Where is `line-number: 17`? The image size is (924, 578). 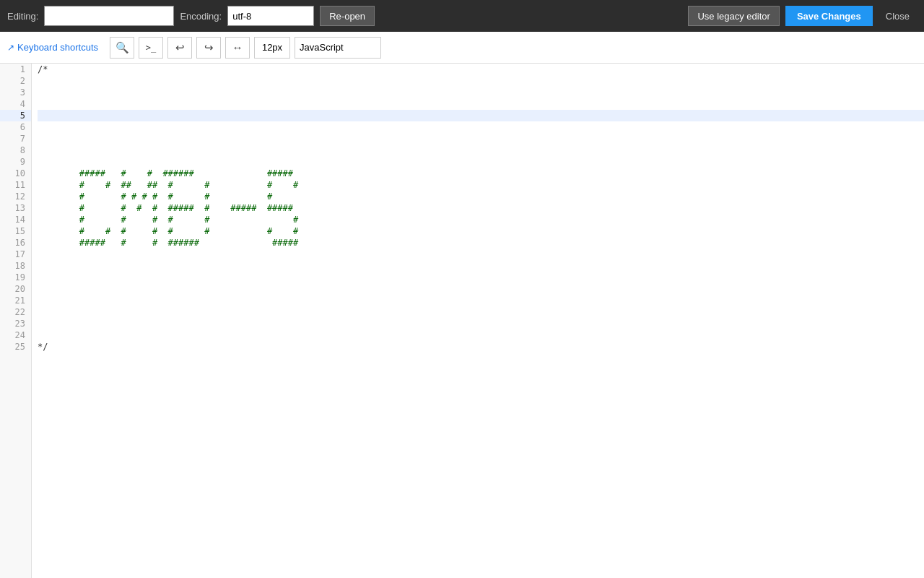 line-number: 17 is located at coordinates (16, 254).